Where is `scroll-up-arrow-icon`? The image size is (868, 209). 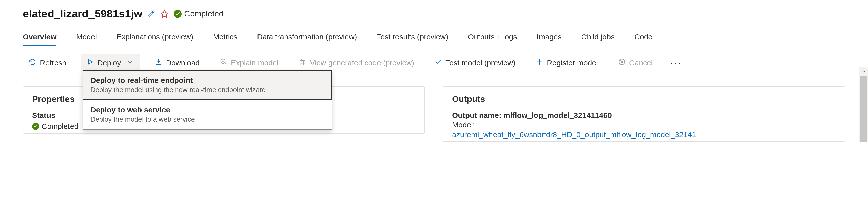
scroll-up-arrow-icon is located at coordinates (864, 71).